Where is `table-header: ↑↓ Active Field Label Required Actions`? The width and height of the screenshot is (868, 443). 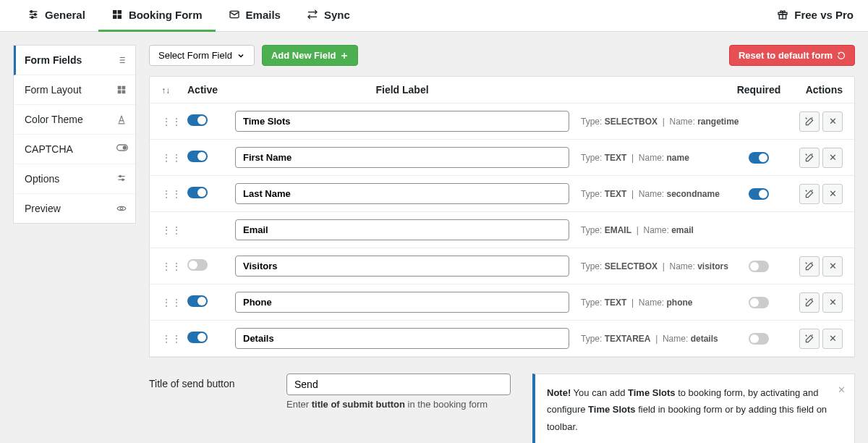
table-header: ↑↓ Active Field Label Required Actions is located at coordinates (502, 90).